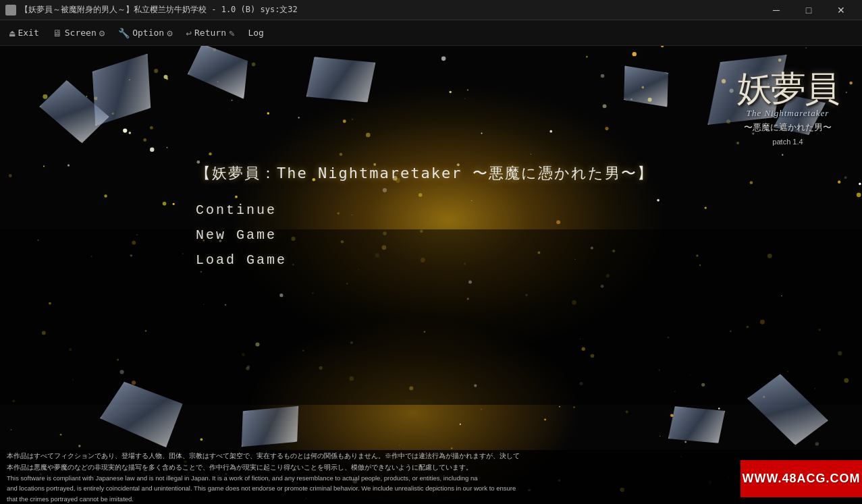  I want to click on menu-exit: ⏏ Exit, so click(24, 33).